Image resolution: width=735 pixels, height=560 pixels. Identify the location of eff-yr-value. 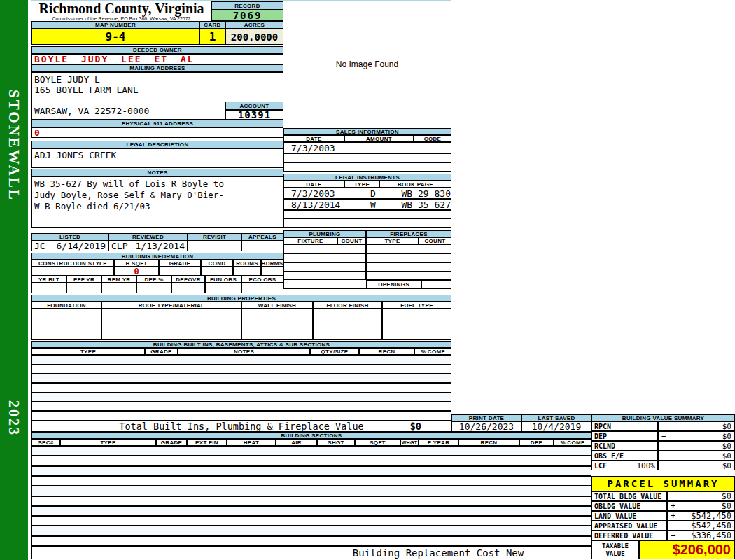
(84, 288).